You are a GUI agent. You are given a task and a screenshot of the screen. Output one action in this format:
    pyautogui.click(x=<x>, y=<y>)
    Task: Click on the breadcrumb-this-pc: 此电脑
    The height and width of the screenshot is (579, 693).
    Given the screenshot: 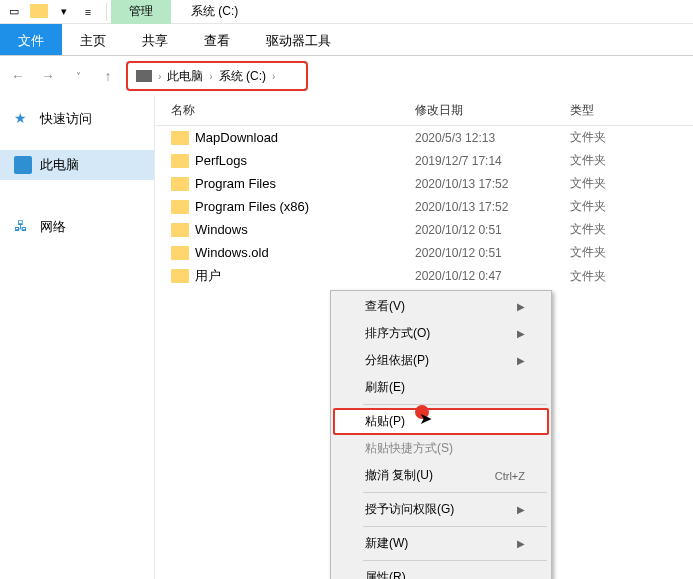 What is the action you would take?
    pyautogui.click(x=185, y=76)
    